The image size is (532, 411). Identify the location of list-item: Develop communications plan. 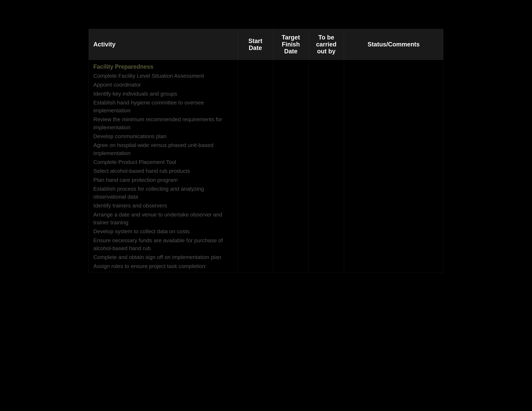
(163, 136).